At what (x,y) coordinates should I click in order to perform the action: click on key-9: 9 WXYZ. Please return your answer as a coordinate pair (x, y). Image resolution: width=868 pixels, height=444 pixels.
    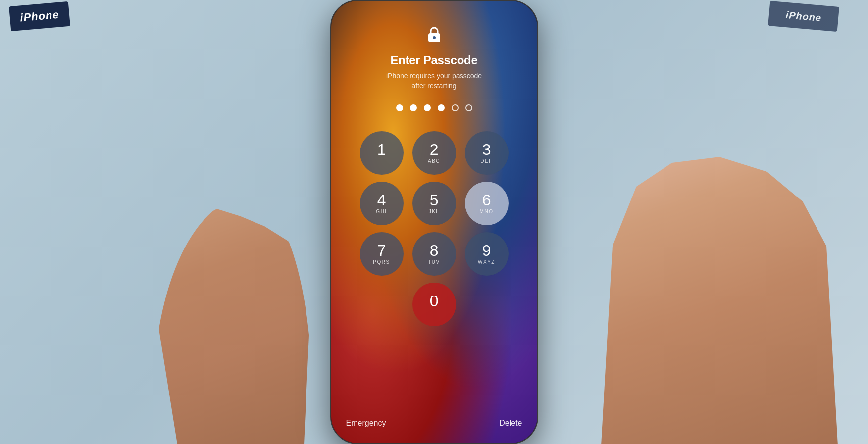
    Looking at the image, I should click on (487, 254).